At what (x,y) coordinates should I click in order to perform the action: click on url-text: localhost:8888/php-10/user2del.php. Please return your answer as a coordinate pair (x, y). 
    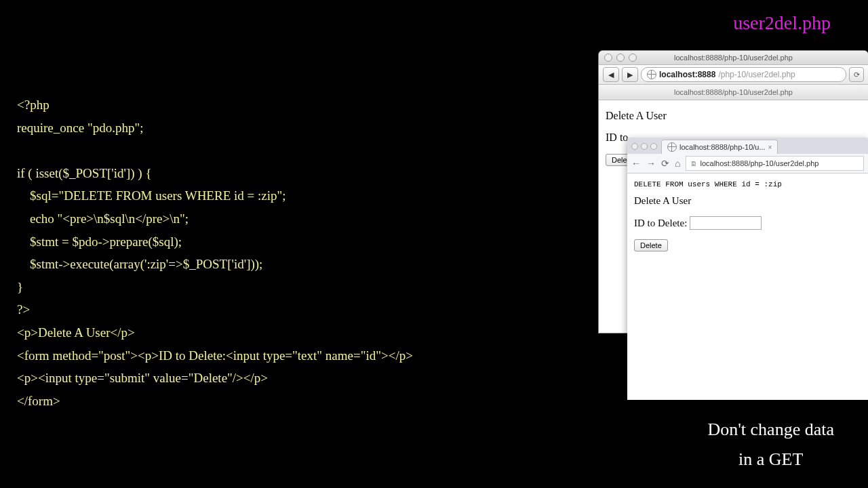
    Looking at the image, I should click on (760, 163).